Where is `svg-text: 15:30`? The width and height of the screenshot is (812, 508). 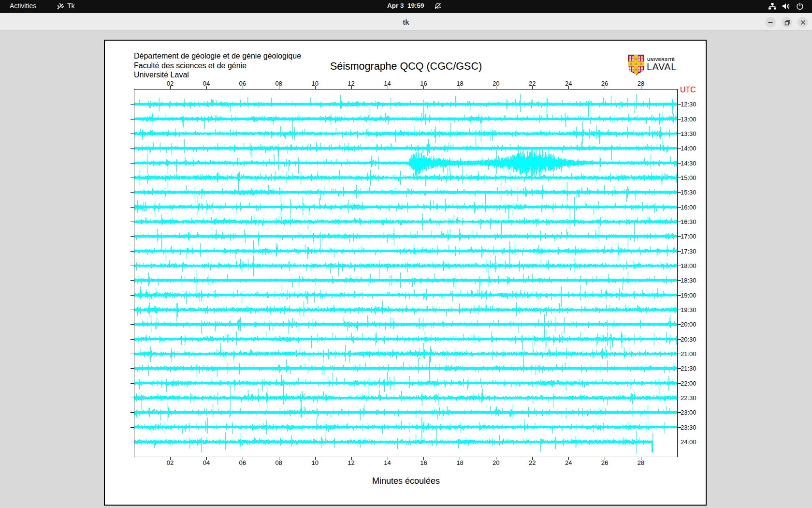
svg-text: 15:30 is located at coordinates (688, 193).